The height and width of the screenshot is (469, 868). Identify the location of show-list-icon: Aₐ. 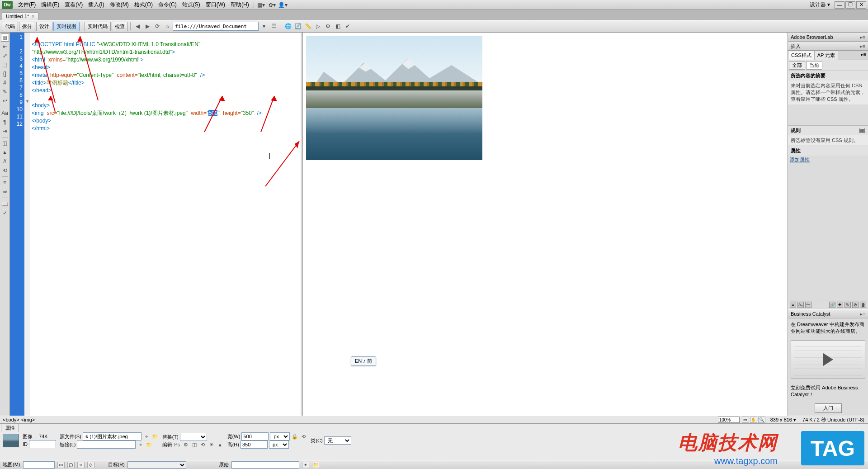
(801, 305).